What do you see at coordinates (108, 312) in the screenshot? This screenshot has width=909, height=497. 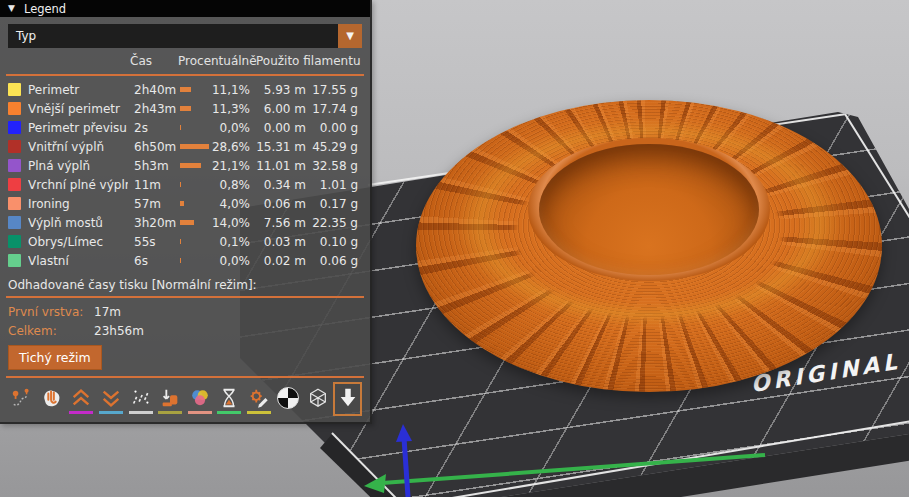 I see `first-layer-value: 17m` at bounding box center [108, 312].